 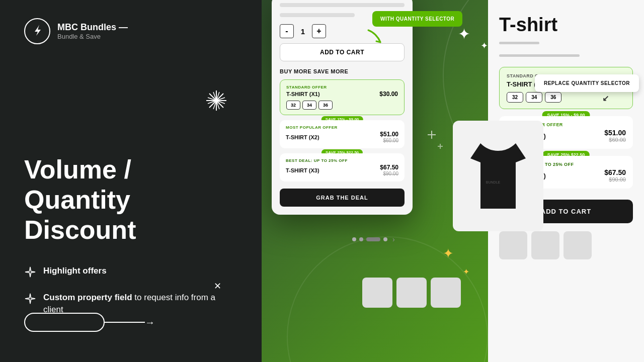 What do you see at coordinates (303, 137) in the screenshot?
I see `modal-offer-2-name: T-SHIRT (X2)` at bounding box center [303, 137].